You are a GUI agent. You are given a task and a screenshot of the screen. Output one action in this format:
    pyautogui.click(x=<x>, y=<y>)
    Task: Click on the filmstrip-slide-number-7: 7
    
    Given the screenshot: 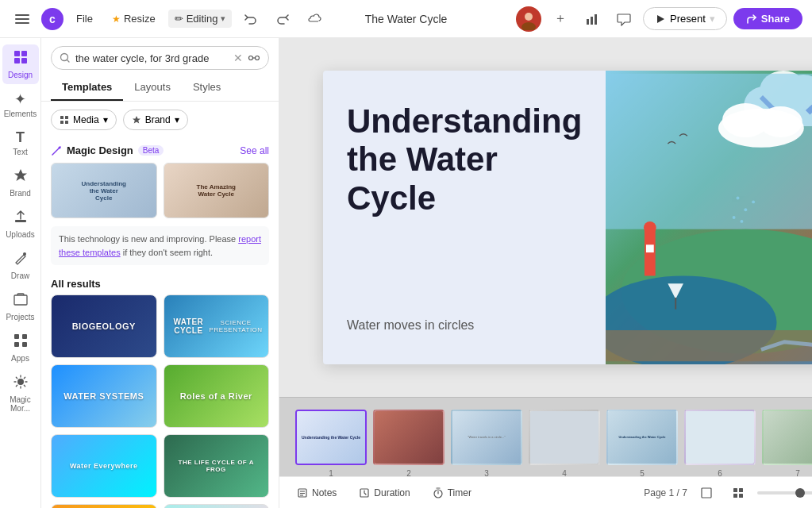 What is the action you would take?
    pyautogui.click(x=798, y=473)
    